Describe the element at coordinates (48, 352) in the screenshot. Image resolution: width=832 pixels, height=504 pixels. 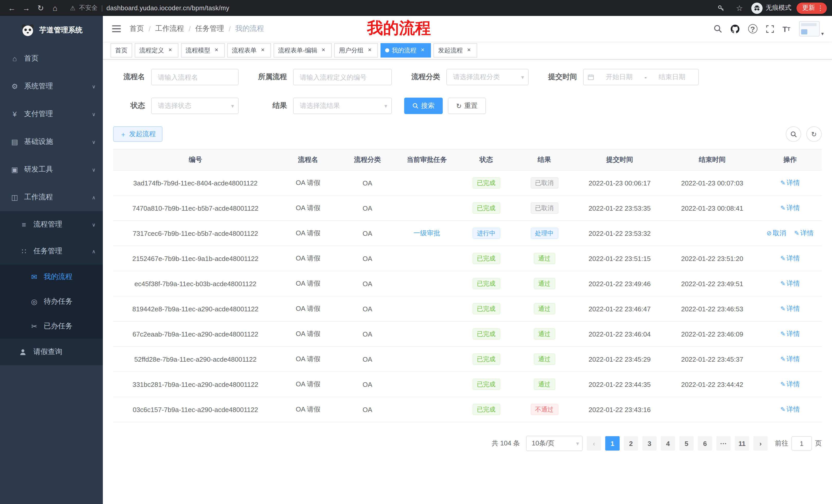
I see `sidebar-item-label: 请假查询` at that location.